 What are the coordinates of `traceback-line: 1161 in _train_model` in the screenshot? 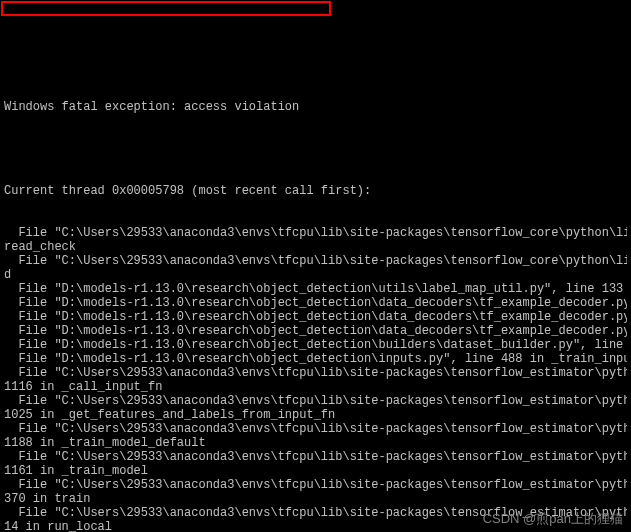 It's located at (316, 471).